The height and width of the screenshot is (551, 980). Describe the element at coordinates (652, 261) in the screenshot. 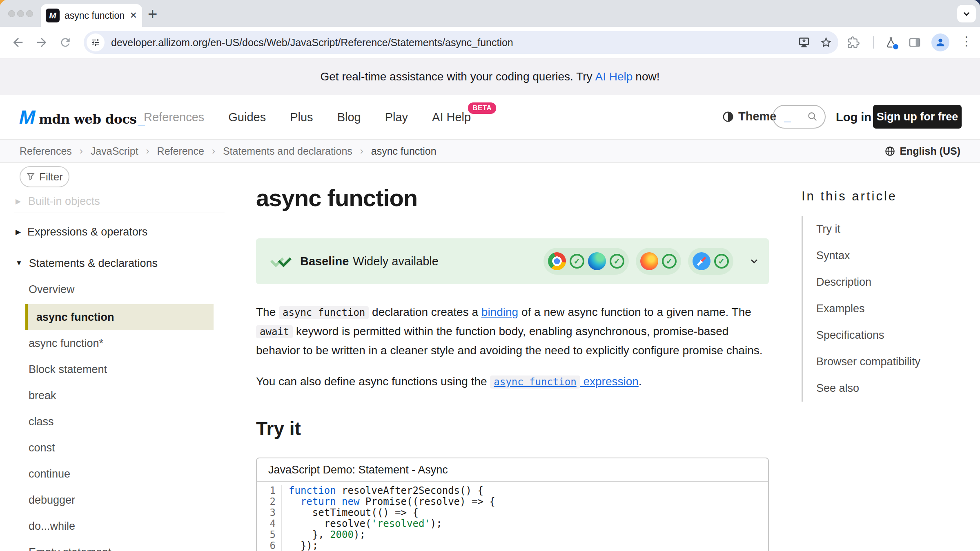

I see `browser-support-icons: ✓ ✓ ✓ ✓` at that location.